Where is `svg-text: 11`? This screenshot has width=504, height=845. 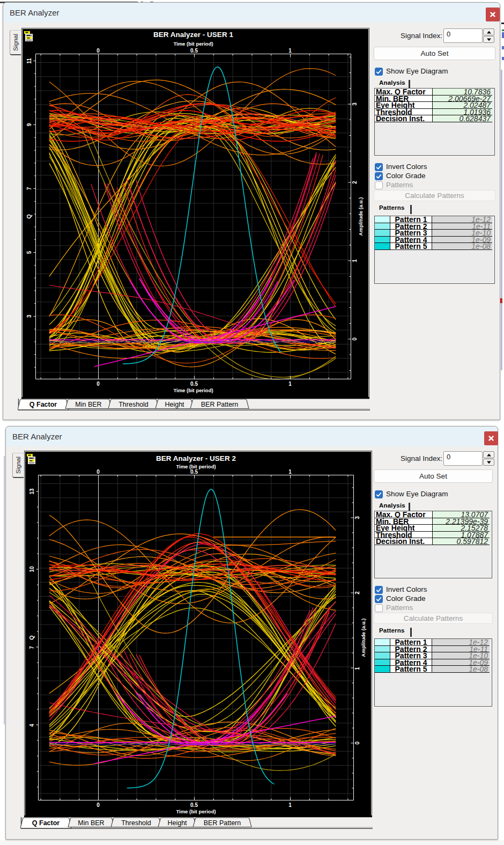 svg-text: 11 is located at coordinates (29, 61).